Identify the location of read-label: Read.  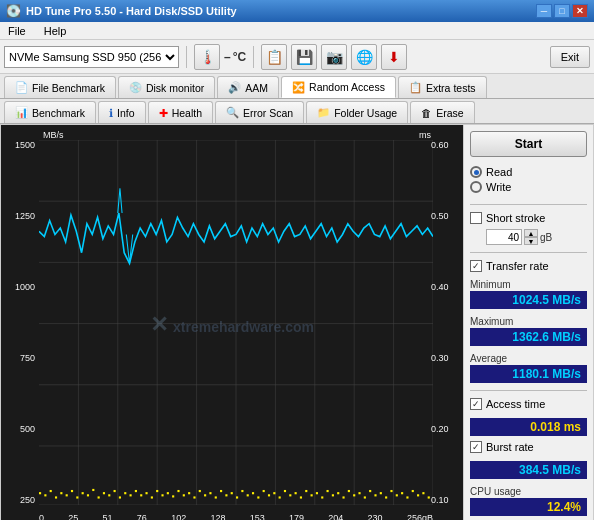
(499, 172).